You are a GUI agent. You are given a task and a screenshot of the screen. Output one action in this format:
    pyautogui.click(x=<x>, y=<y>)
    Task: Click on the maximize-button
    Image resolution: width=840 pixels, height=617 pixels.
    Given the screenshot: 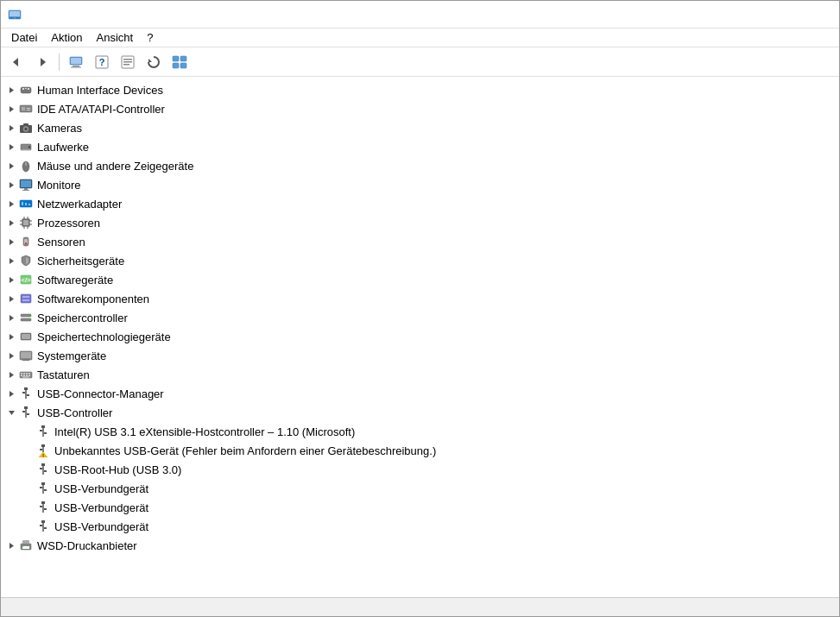 What is the action you would take?
    pyautogui.click(x=773, y=15)
    